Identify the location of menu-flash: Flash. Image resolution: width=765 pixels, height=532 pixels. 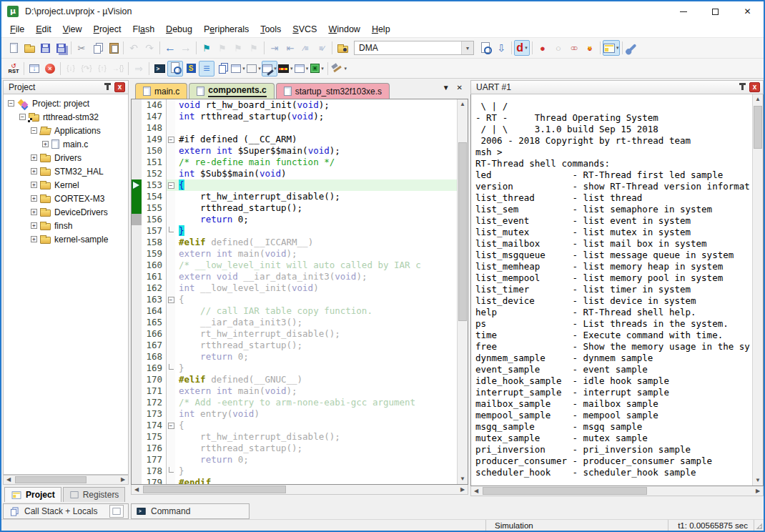
(144, 29).